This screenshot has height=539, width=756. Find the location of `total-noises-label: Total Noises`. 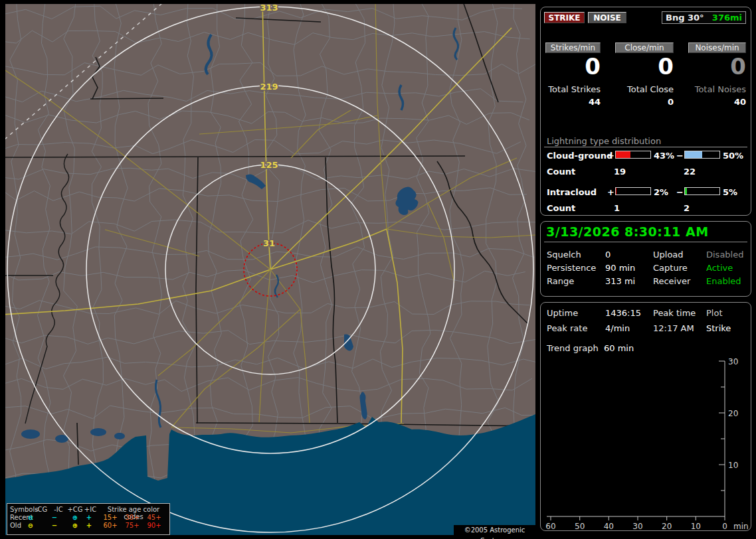

total-noises-label: Total Noises is located at coordinates (717, 89).